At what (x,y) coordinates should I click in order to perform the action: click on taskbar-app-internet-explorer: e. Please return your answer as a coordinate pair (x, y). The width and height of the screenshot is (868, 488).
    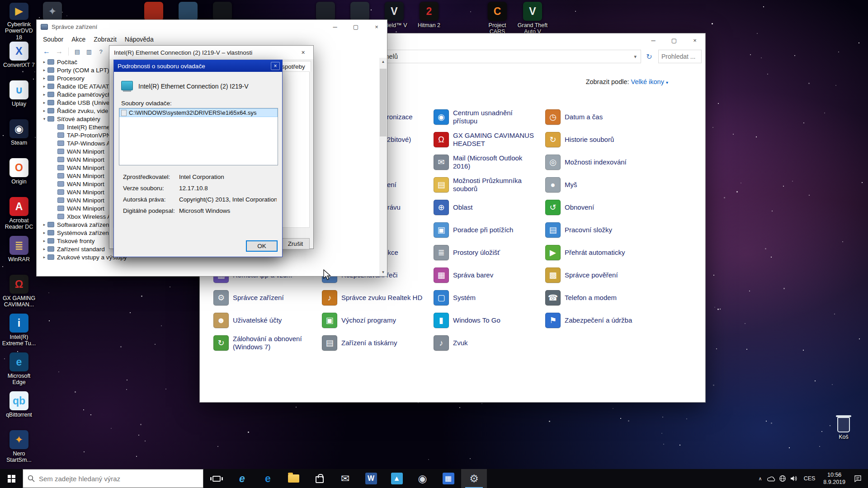
    Looking at the image, I should click on (242, 479).